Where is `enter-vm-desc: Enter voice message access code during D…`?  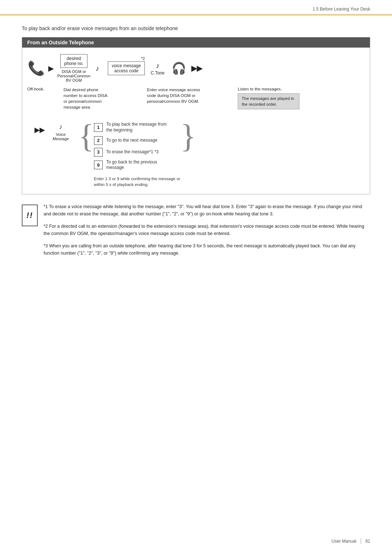 enter-vm-desc: Enter voice message access code during D… is located at coordinates (187, 98).